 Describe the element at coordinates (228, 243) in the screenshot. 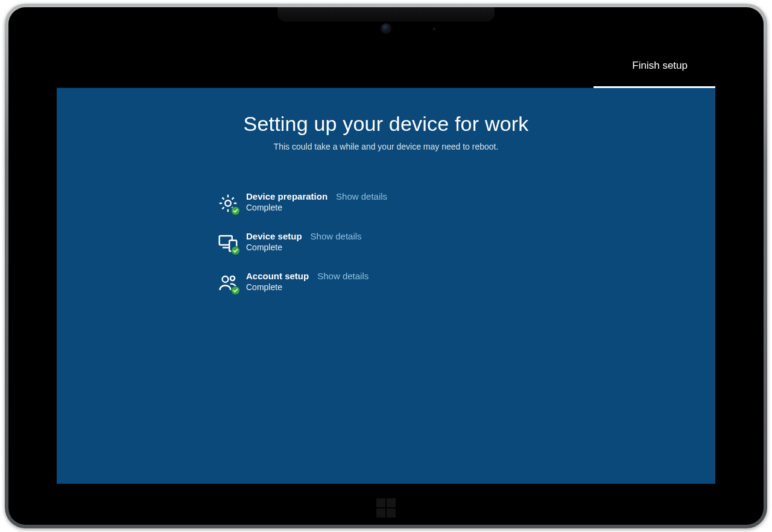

I see `devices-icon` at that location.